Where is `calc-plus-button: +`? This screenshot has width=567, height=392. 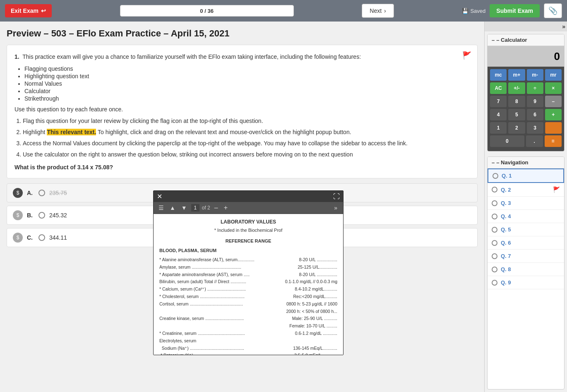 calc-plus-button: + is located at coordinates (553, 115).